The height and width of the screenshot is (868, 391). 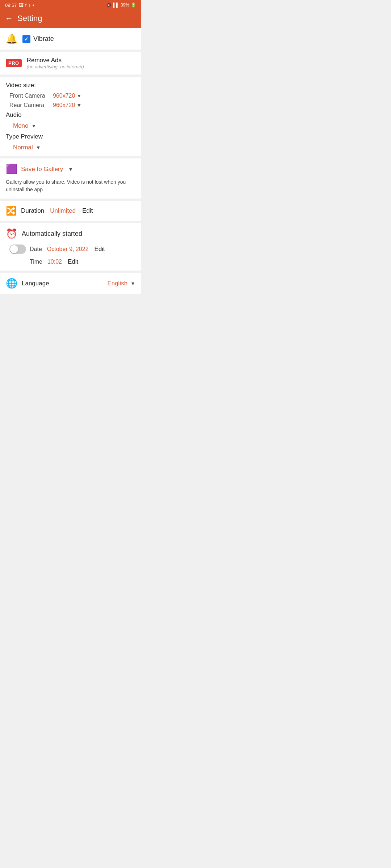 I want to click on audio-section: Audio Mono ▼, so click(x=71, y=120).